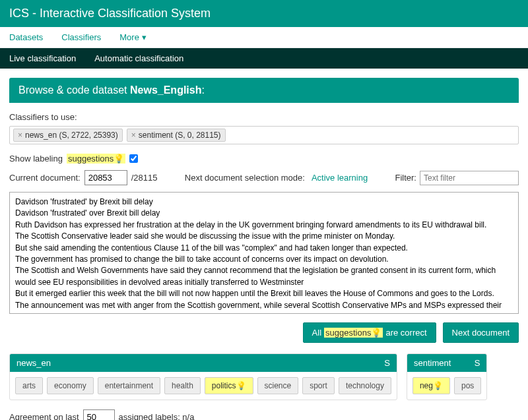 This screenshot has width=528, height=420. Describe the element at coordinates (70, 386) in the screenshot. I see `category-economy: economy` at that location.